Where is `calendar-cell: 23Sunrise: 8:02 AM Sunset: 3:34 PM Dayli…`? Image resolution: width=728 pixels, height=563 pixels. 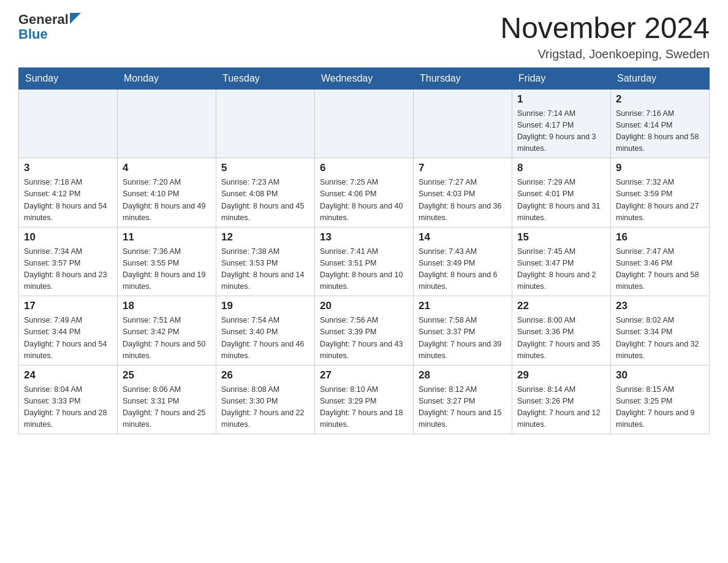
calendar-cell: 23Sunrise: 8:02 AM Sunset: 3:34 PM Dayli… is located at coordinates (661, 331).